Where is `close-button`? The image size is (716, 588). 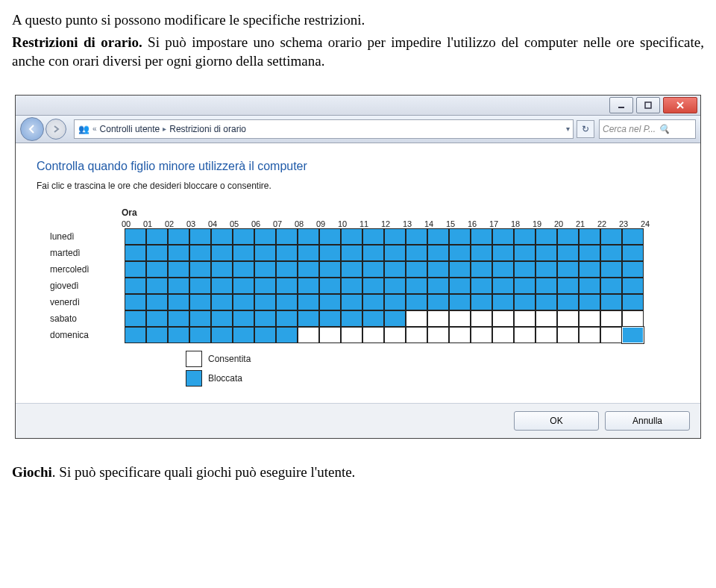
close-button is located at coordinates (680, 105).